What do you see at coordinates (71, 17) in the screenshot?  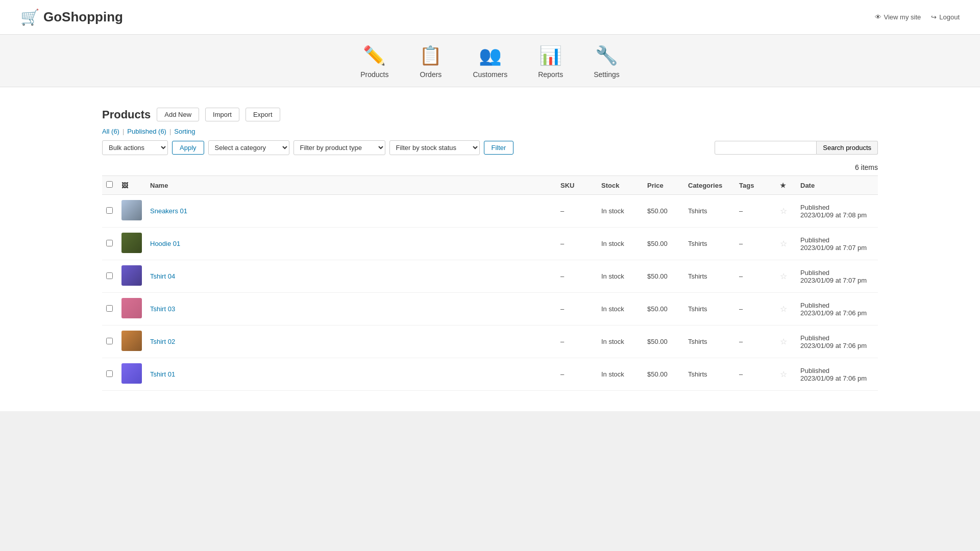 I see `logo: 🛒 GoShopping` at bounding box center [71, 17].